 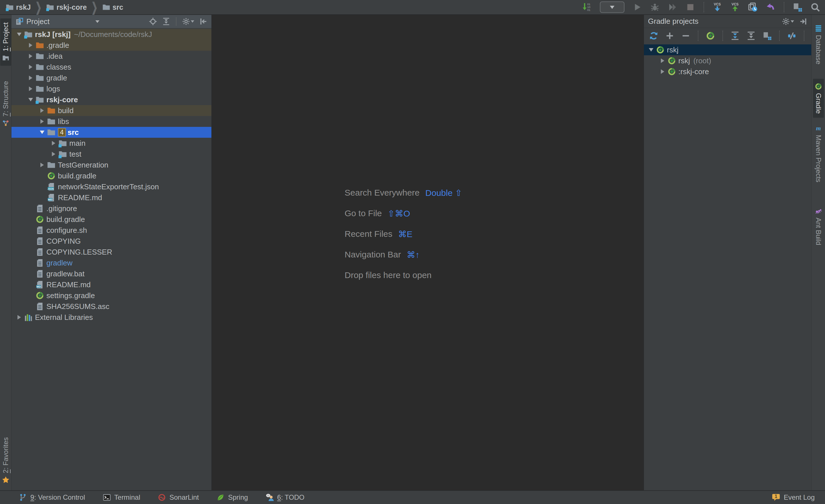 I want to click on toggle-offline-mode-button, so click(x=792, y=36).